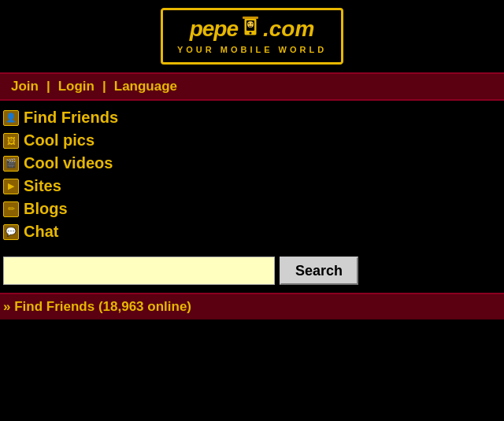  What do you see at coordinates (252, 36) in the screenshot?
I see `logo-box: pepe .com YOUR MOBILE WORLD` at bounding box center [252, 36].